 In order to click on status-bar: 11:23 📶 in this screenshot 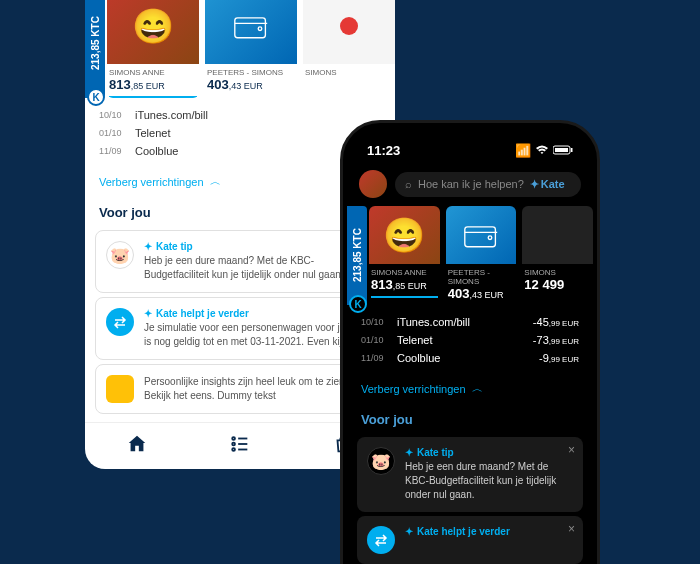, I will do `click(470, 150)`.